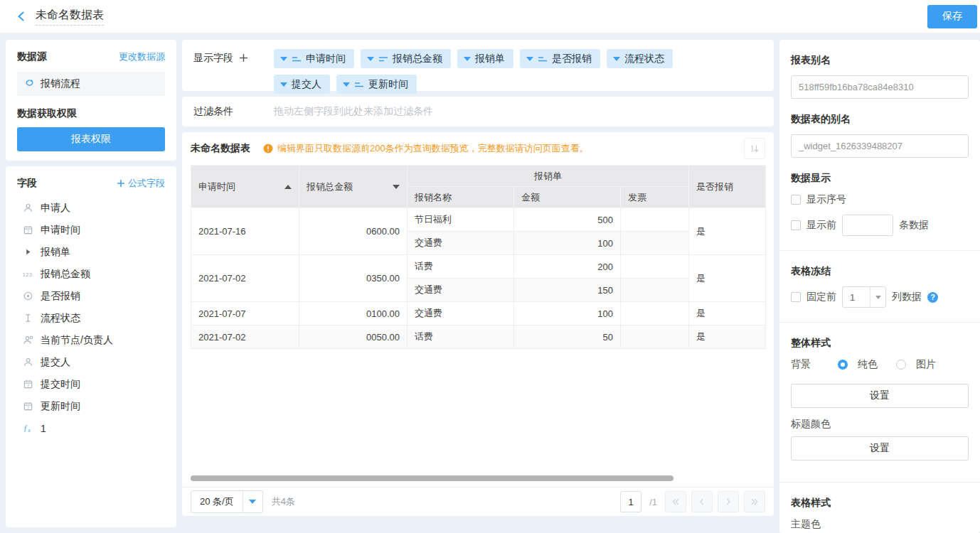 The height and width of the screenshot is (533, 980). Describe the element at coordinates (485, 58) in the screenshot. I see `display-field-chip: 报销单` at that location.